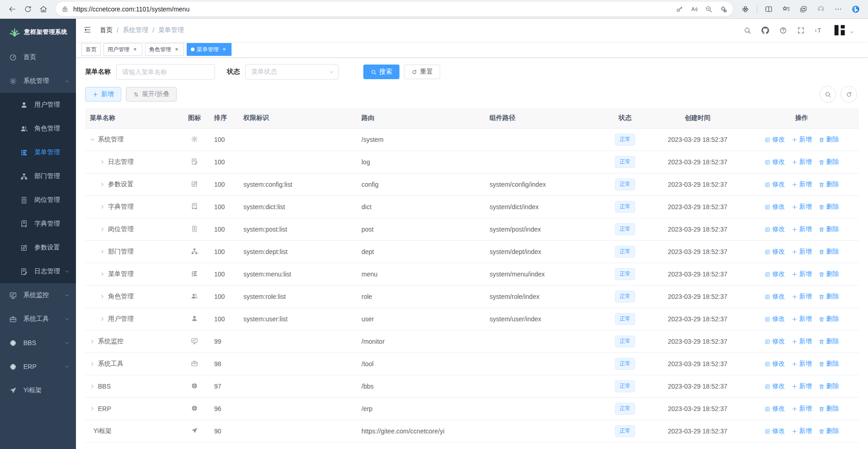 This screenshot has width=868, height=449. I want to click on more-button, so click(838, 9).